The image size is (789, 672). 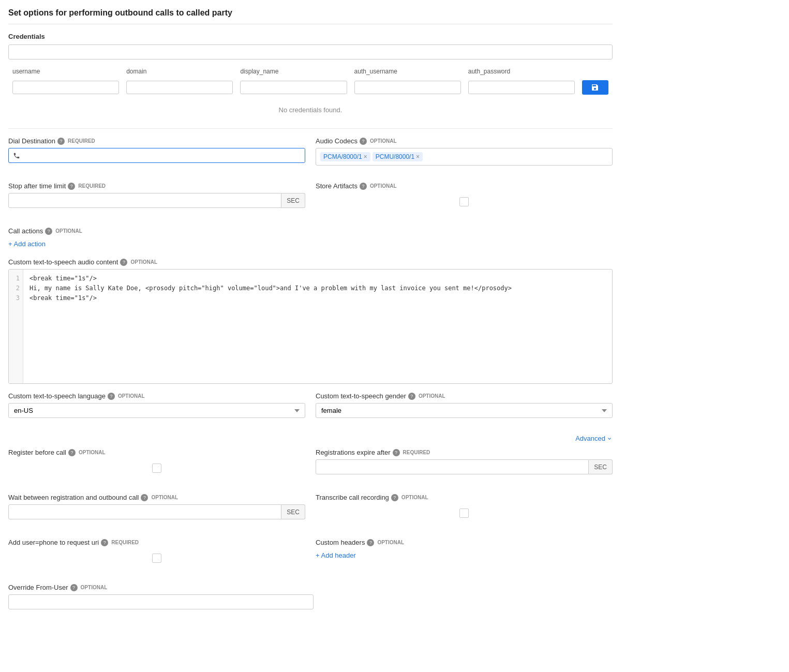 I want to click on phone-icon, so click(x=17, y=155).